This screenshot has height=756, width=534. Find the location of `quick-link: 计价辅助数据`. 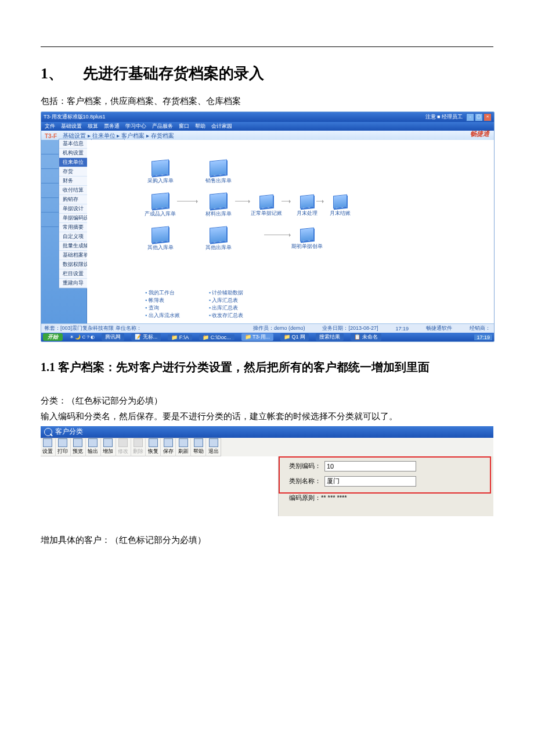

quick-link: 计价辅助数据 is located at coordinates (226, 293).